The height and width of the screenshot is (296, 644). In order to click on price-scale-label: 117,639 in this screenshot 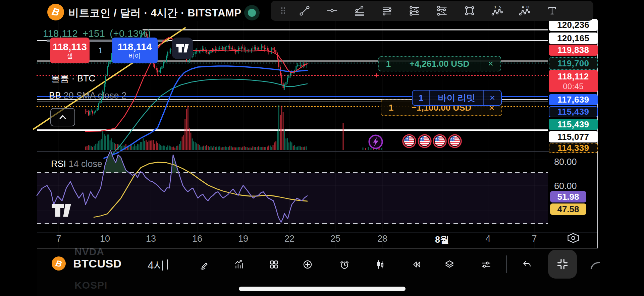, I will do `click(573, 100)`.